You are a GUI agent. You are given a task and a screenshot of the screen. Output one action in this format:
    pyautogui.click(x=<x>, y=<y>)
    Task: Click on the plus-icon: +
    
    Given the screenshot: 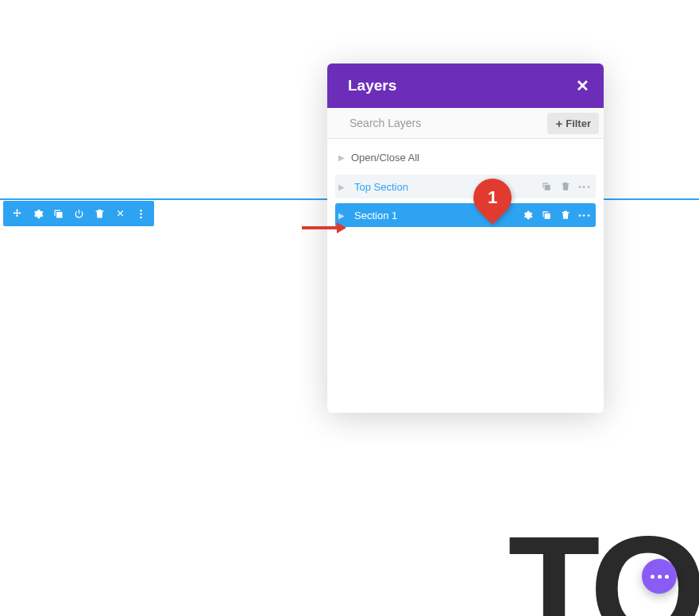 What is the action you would take?
    pyautogui.click(x=559, y=124)
    